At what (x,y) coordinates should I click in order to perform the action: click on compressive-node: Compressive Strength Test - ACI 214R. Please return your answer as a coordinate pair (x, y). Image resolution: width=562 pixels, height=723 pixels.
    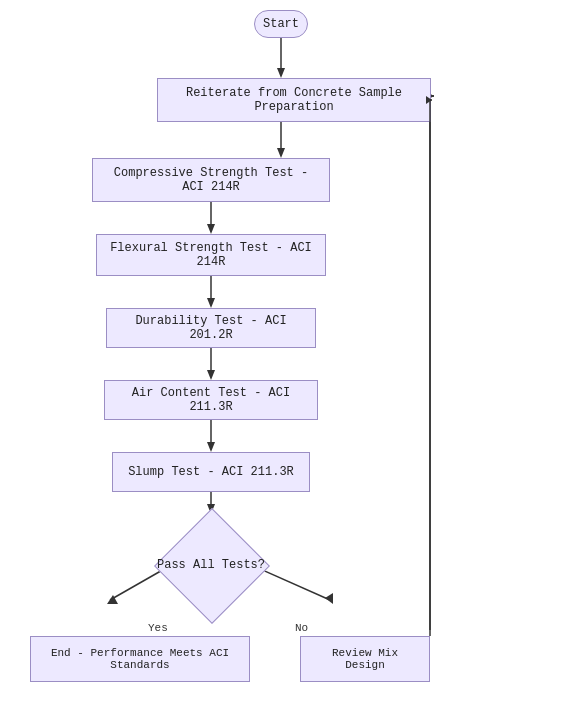
    Looking at the image, I should click on (211, 180).